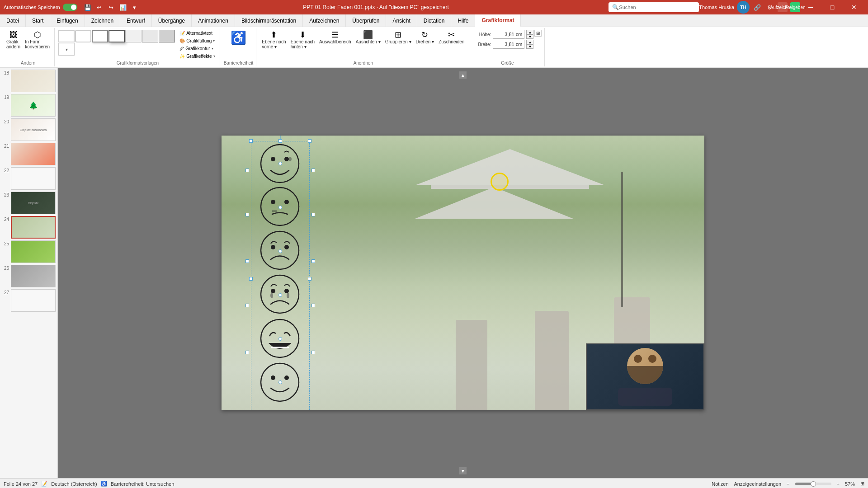 The width and height of the screenshot is (868, 488). I want to click on tab-animationen: Animationen, so click(213, 21).